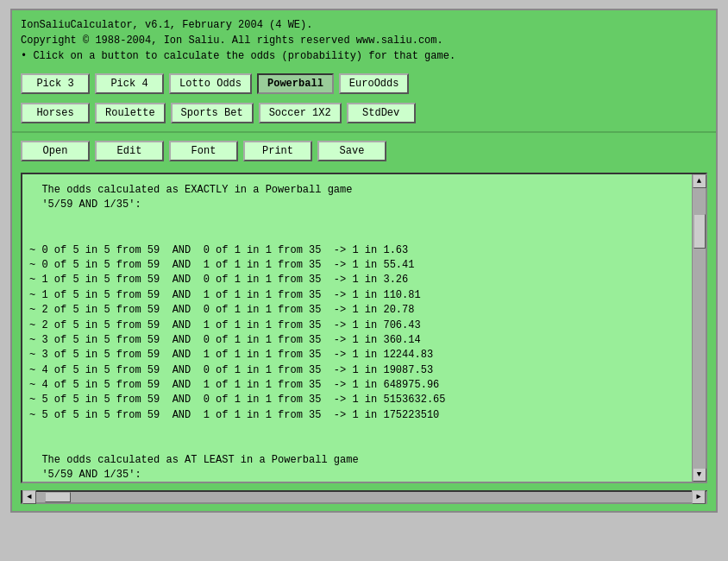  Describe the element at coordinates (699, 497) in the screenshot. I see `right-arrow-icon: ►` at that location.